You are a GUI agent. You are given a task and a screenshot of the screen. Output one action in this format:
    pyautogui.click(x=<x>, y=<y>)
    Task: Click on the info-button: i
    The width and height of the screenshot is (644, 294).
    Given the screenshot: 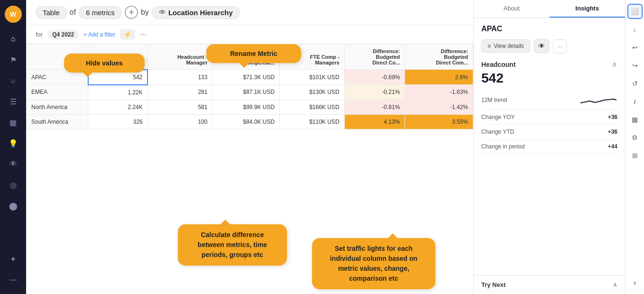 What is the action you would take?
    pyautogui.click(x=635, y=101)
    